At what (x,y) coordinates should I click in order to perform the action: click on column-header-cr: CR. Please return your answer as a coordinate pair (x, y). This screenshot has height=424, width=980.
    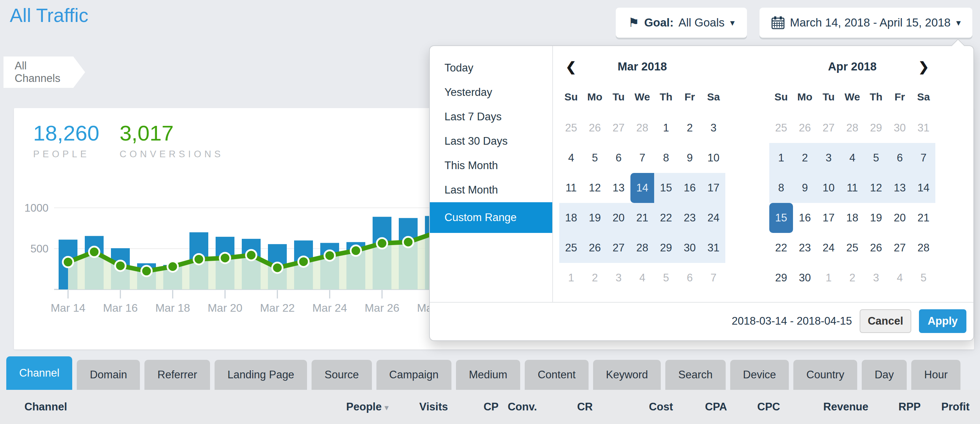
    Looking at the image, I should click on (565, 407).